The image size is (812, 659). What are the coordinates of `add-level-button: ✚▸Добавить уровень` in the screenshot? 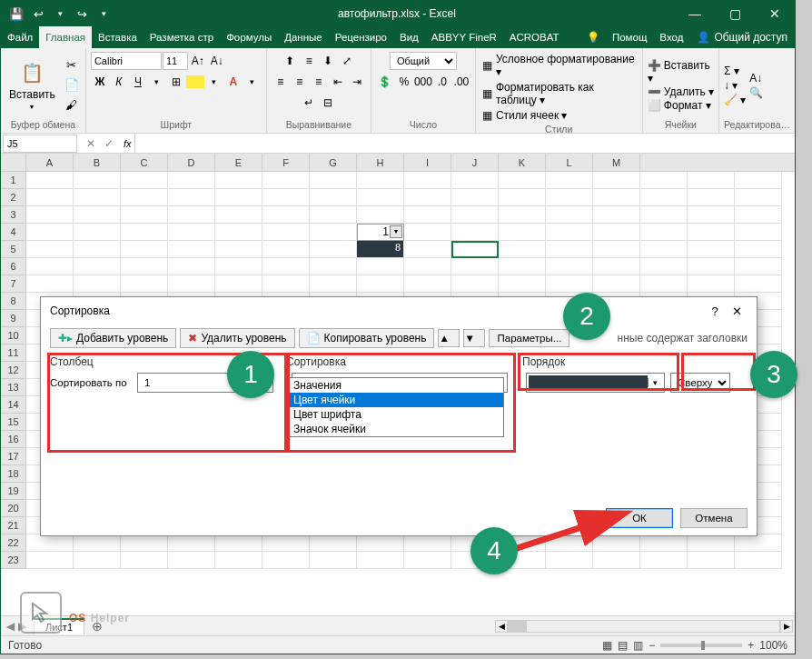 It's located at (113, 338).